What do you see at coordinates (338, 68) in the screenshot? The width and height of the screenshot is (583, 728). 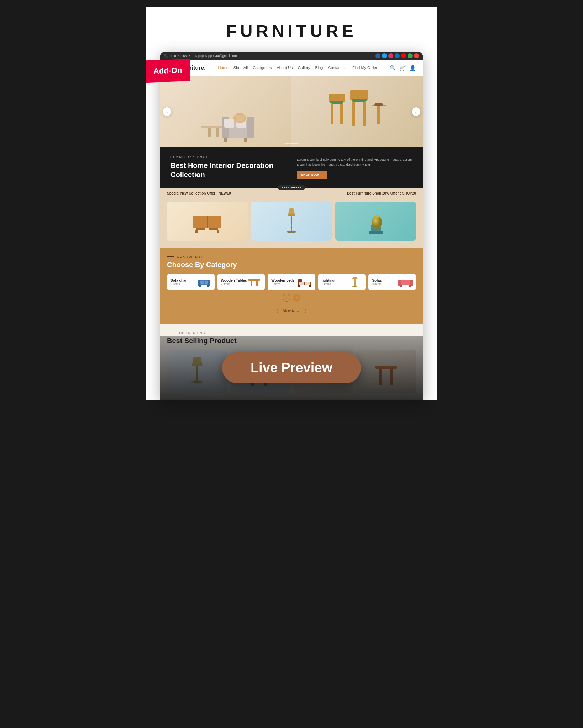 I see `nav-contact: Contact Us` at bounding box center [338, 68].